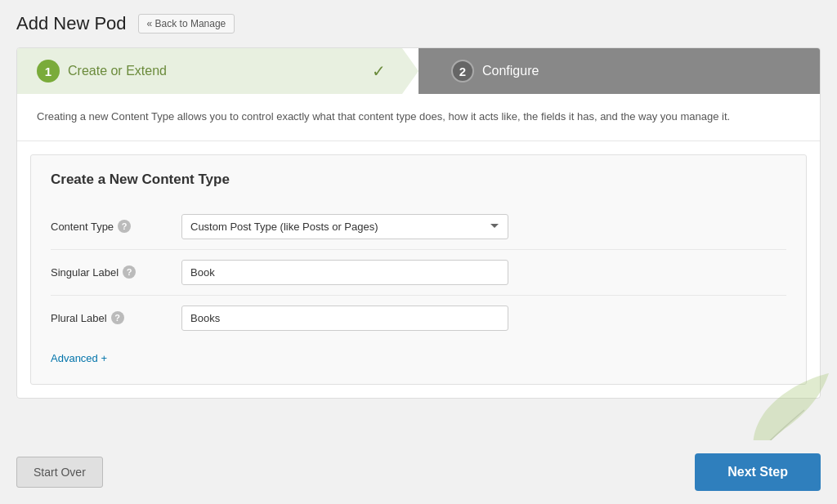 This screenshot has width=837, height=504. What do you see at coordinates (116, 318) in the screenshot?
I see `plural-label-label: Plural Label ?` at bounding box center [116, 318].